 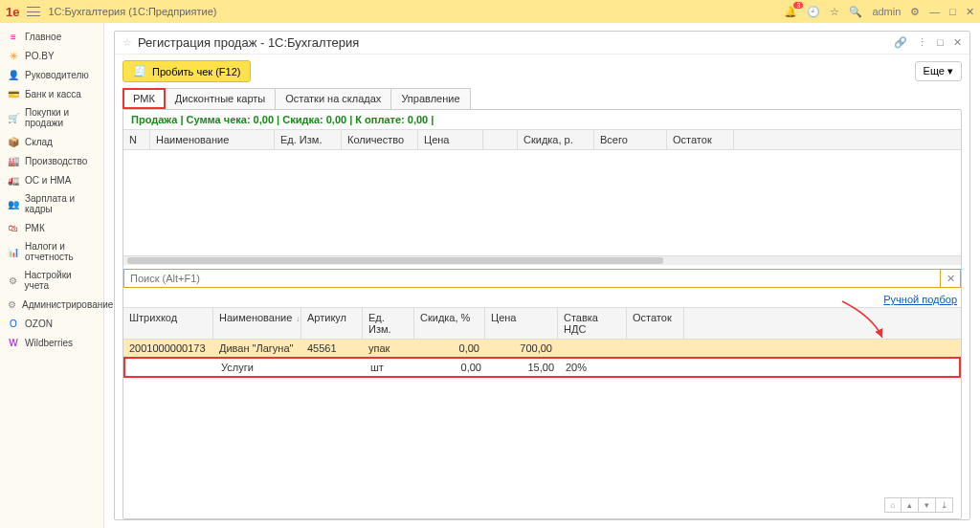 What do you see at coordinates (953, 11) in the screenshot?
I see `restore-icon: □` at bounding box center [953, 11].